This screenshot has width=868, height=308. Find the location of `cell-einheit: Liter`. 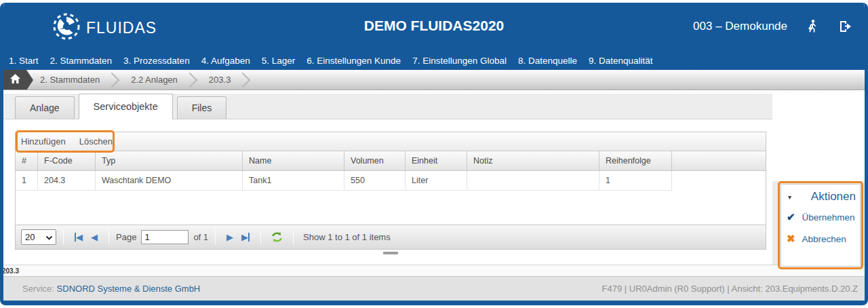

cell-einheit: Liter is located at coordinates (437, 180).